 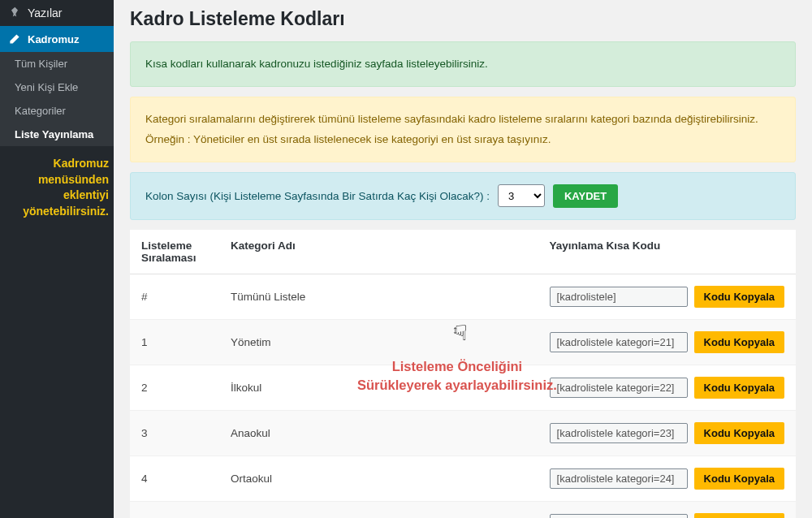 I want to click on table-row: 3AnaokulKodu Kopyala, so click(x=463, y=433).